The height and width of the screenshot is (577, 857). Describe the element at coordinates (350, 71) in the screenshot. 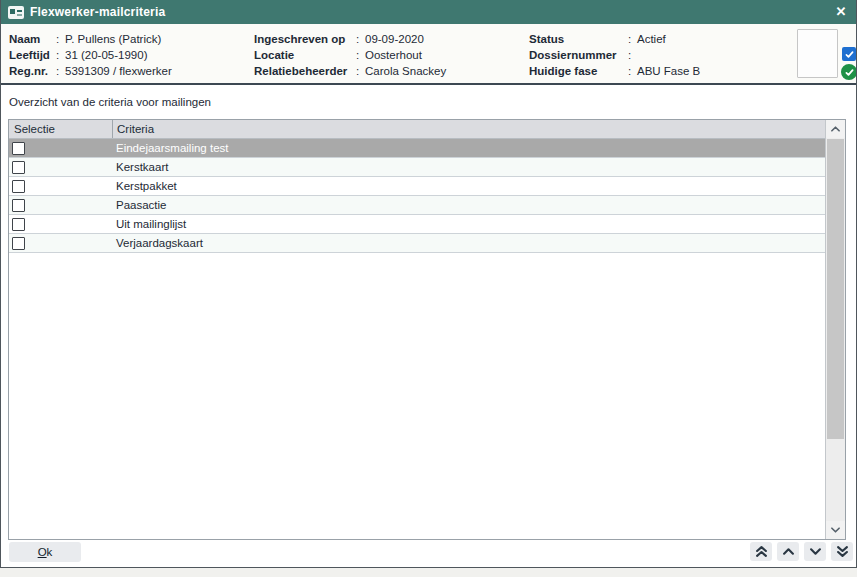

I see `field-relatiebeheerder: Relatiebeheerder : Carola Snackey` at that location.